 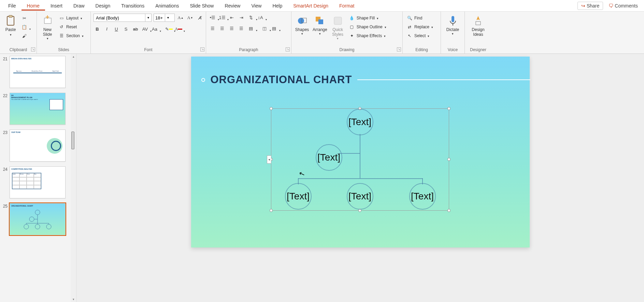 I want to click on select-button: ↖Select, so click(x=420, y=36).